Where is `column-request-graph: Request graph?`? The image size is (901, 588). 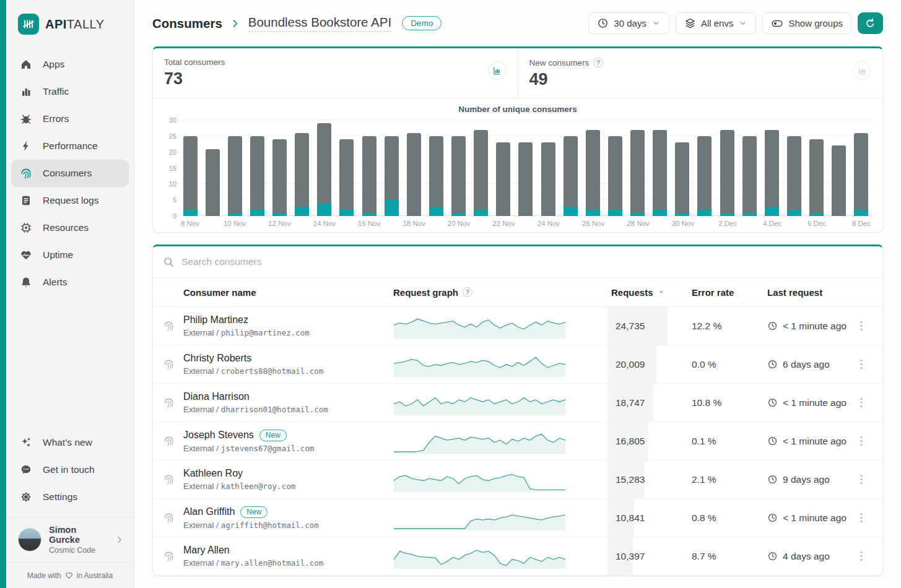
column-request-graph: Request graph? is located at coordinates (502, 292).